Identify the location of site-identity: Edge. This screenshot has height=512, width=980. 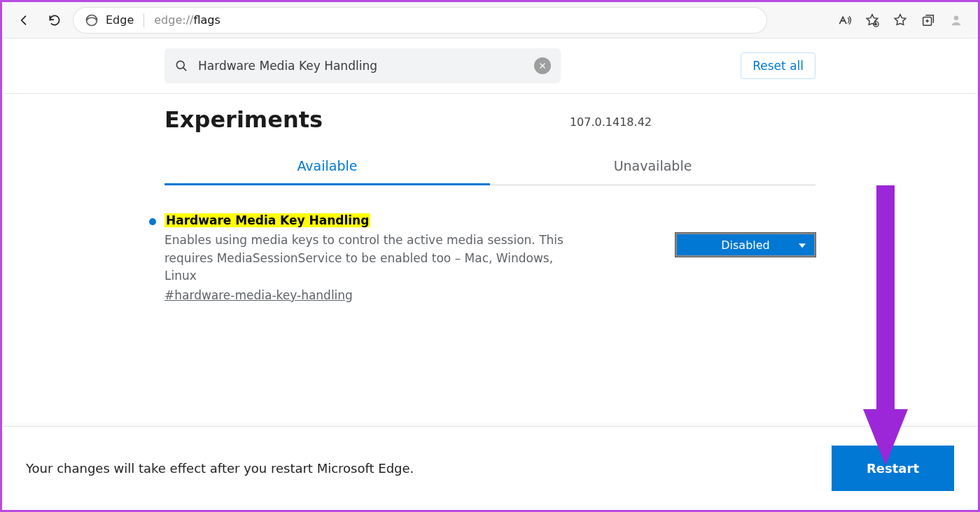
(109, 20).